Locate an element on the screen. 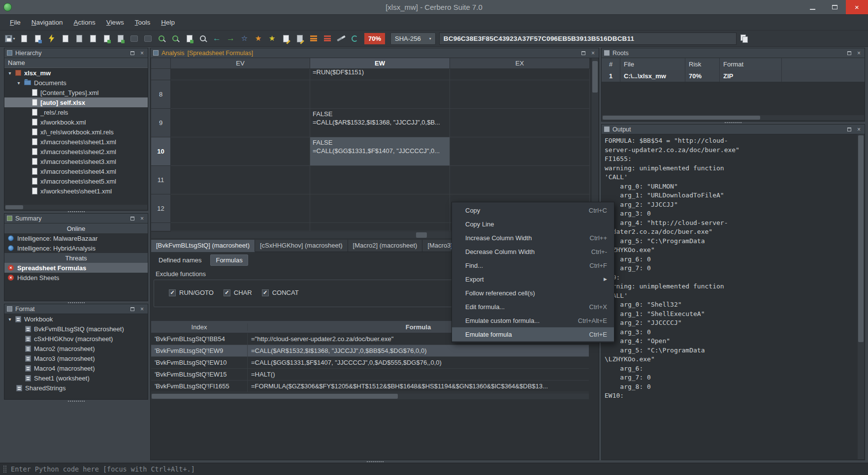 This screenshot has width=868, height=475. format-item-sheet: Macro4 (macrosheet) is located at coordinates (76, 368).